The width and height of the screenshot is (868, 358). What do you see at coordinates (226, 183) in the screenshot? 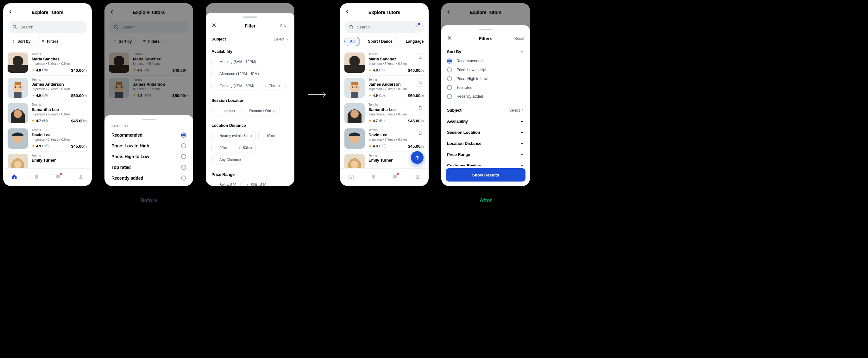
I see `filter-option-chip: +Below $20` at bounding box center [226, 183].